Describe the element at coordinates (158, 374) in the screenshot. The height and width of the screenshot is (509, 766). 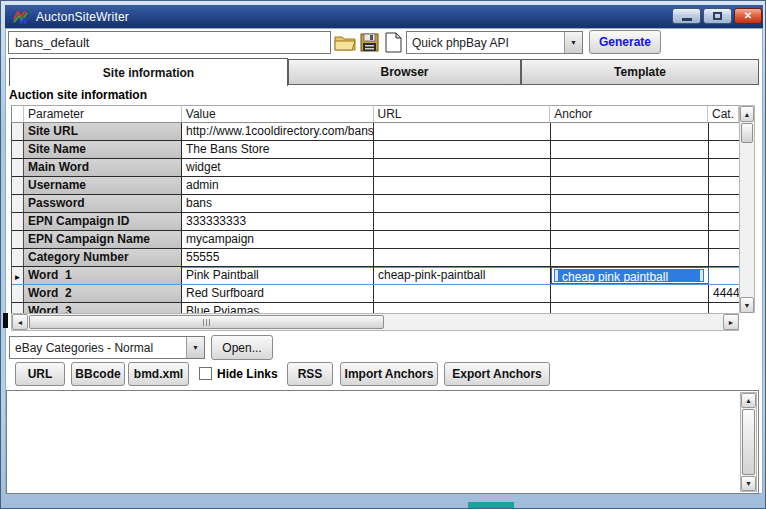
I see `bmdxml-button: bmd.xml` at that location.